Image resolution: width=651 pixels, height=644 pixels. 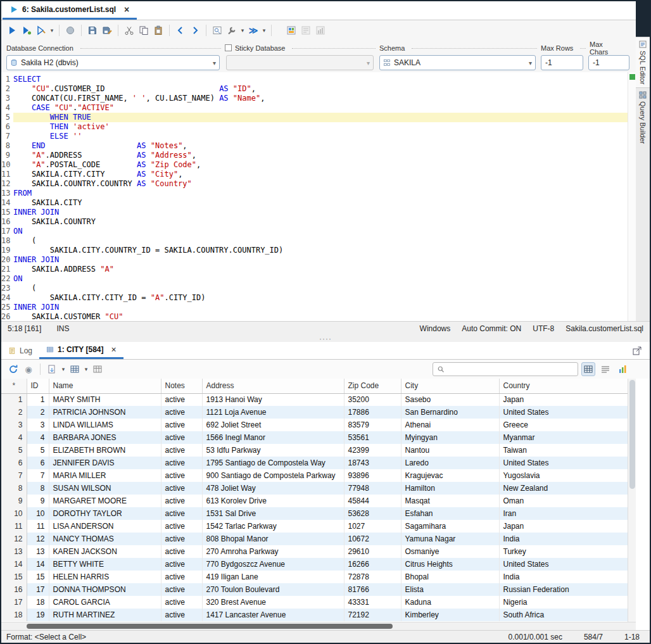 I want to click on export-button, so click(x=52, y=369).